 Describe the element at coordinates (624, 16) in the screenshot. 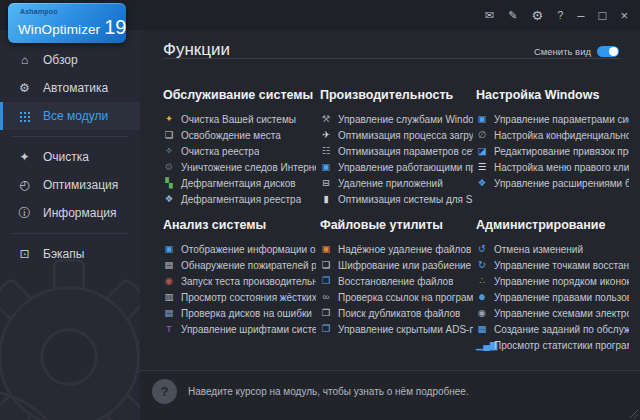

I see `close-icon: ×` at that location.